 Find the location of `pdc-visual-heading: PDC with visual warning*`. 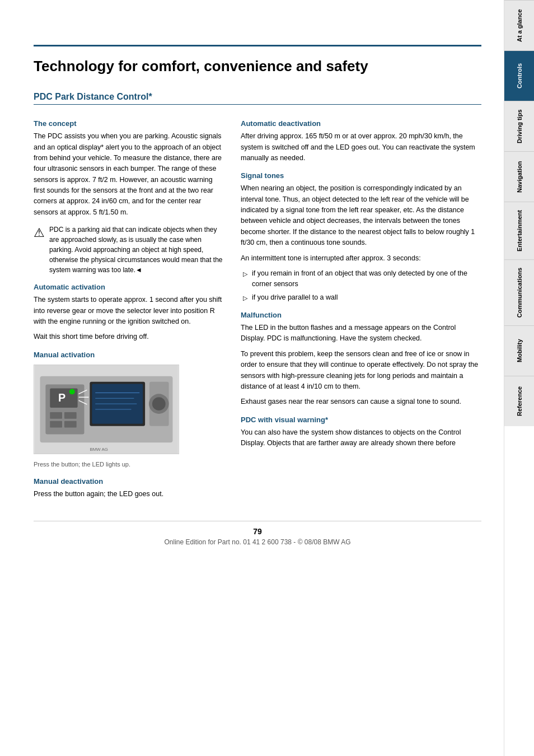

pdc-visual-heading: PDC with visual warning* is located at coordinates (361, 420).